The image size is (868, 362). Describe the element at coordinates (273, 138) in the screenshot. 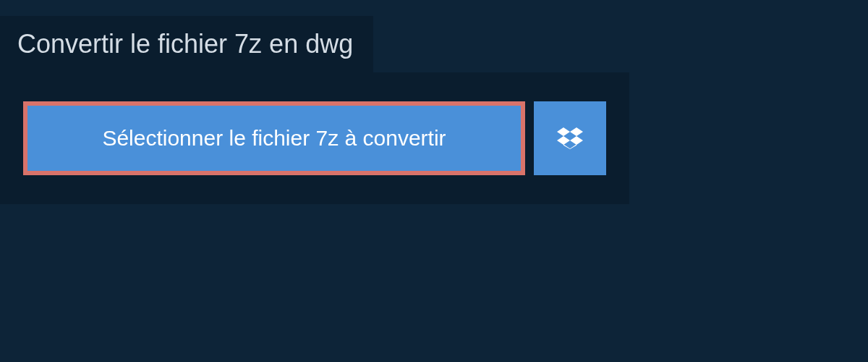

I see `select-file-label: Sélectionner le fichier 7z à convertir` at that location.